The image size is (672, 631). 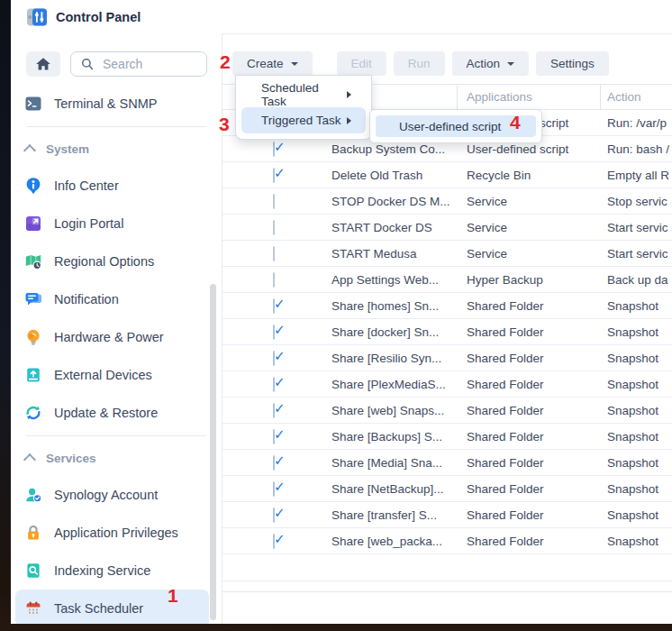 What do you see at coordinates (447, 332) in the screenshot?
I see `table-row: Share [docker] Sn... Shared Folder Snaps…` at bounding box center [447, 332].